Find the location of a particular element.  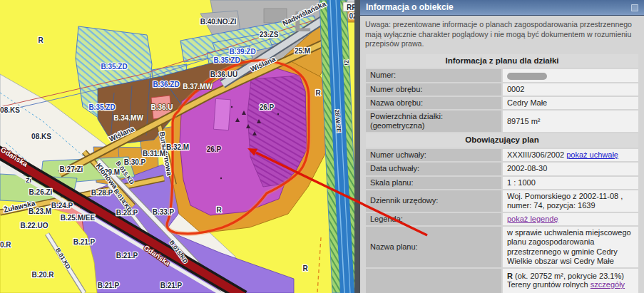

row-value: w sprawie uchwalenia miejscowego planu z… is located at coordinates (571, 247).